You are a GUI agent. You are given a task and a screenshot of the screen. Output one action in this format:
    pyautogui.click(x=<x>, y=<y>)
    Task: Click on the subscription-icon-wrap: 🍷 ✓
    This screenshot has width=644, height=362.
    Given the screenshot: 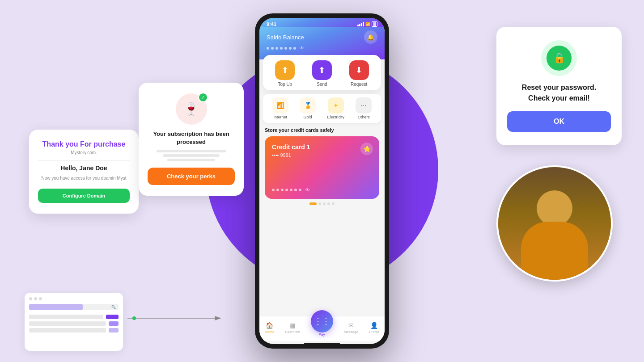 What is the action you would take?
    pyautogui.click(x=191, y=109)
    